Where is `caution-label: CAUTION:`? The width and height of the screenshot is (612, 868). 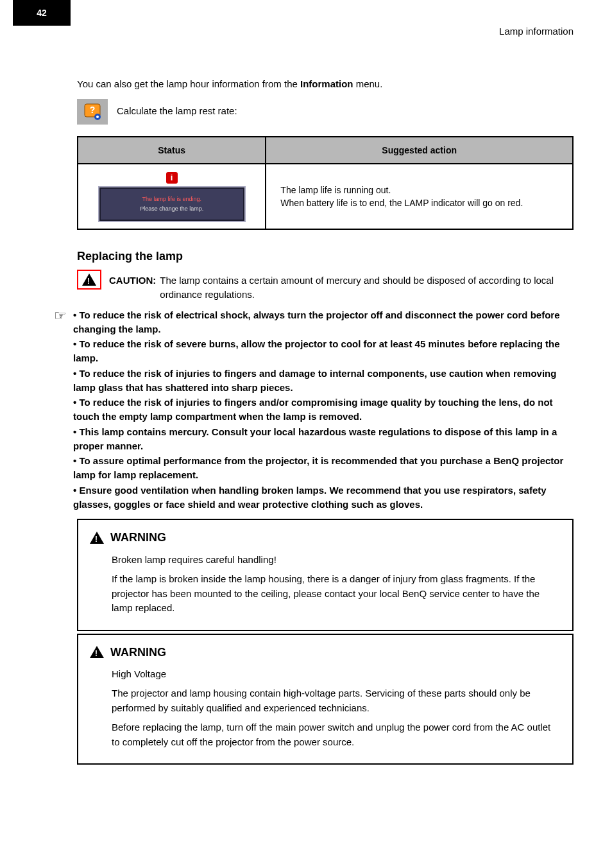
caution-label: CAUTION: is located at coordinates (132, 279).